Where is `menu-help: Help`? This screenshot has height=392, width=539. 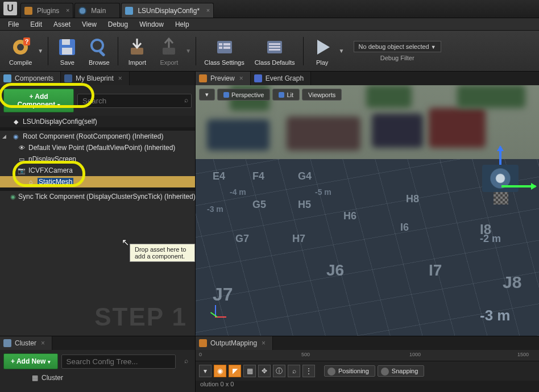
menu-help: Help is located at coordinates (182, 24).